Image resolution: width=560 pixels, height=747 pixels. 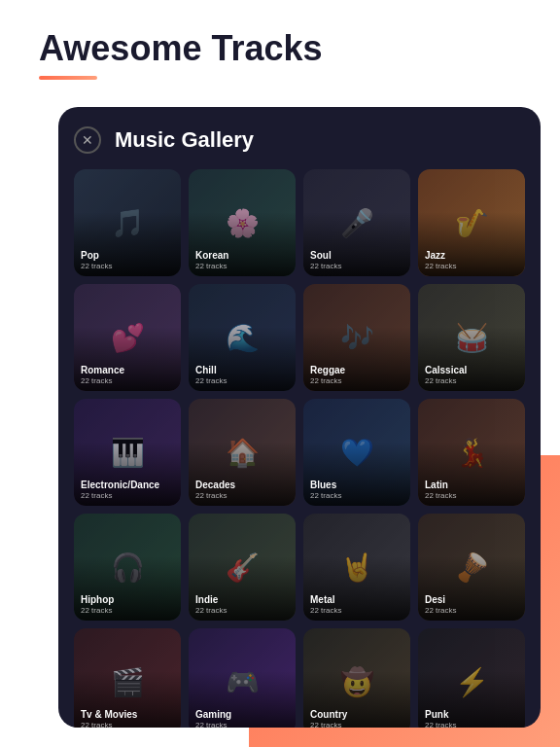 I want to click on card-info-hiphop: Hiphop22 tracks, so click(x=128, y=605).